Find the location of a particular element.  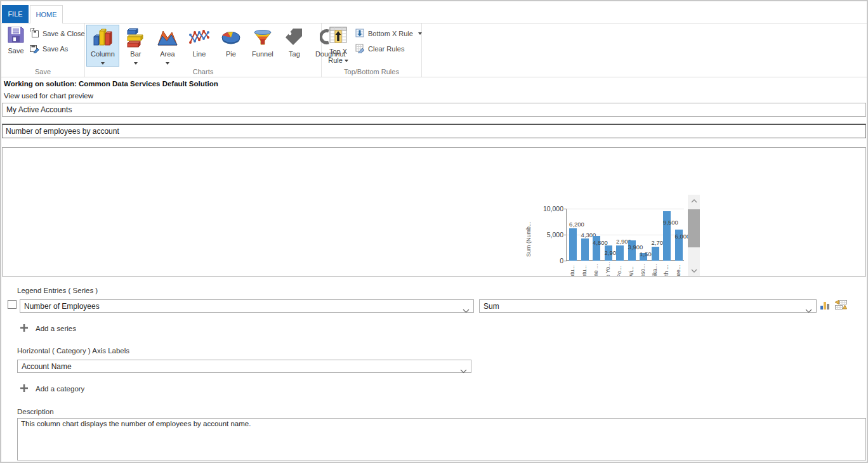

series-order-icon is located at coordinates (841, 307).